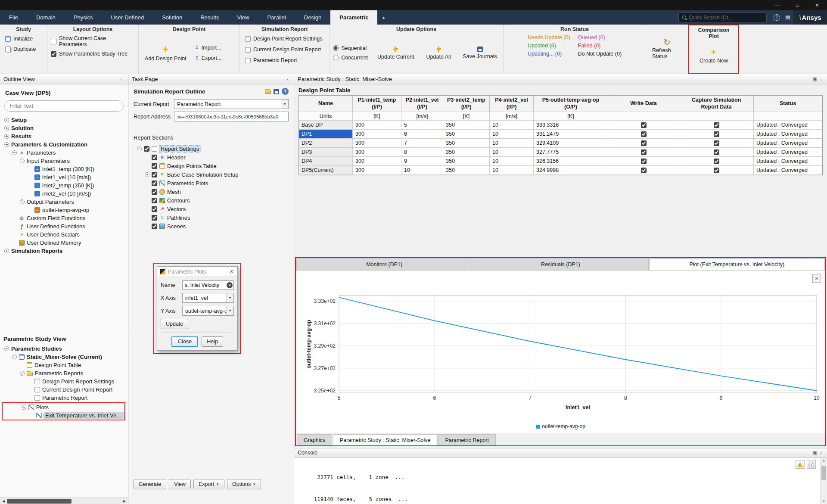 The image size is (827, 504). Describe the element at coordinates (231, 116) in the screenshot. I see `report-address-input` at that location.